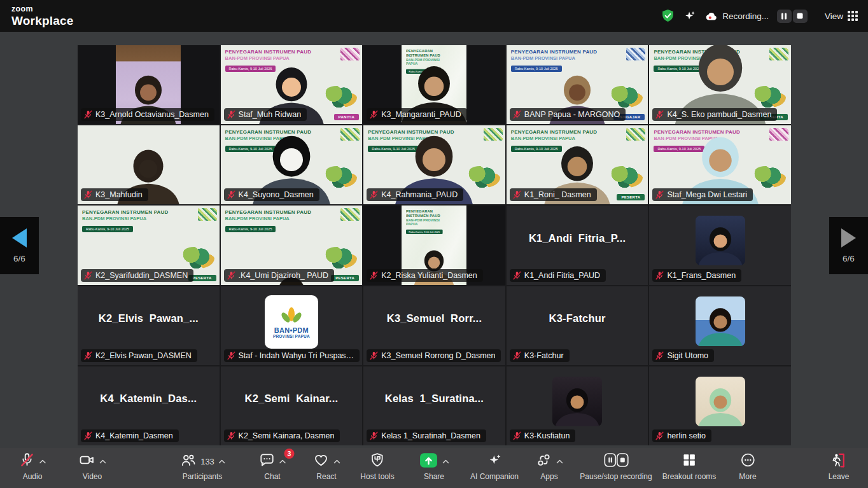 The height and width of the screenshot is (488, 868). Describe the element at coordinates (578, 406) in the screenshot. I see `participant-tile: K3-Kusfiatun` at that location.